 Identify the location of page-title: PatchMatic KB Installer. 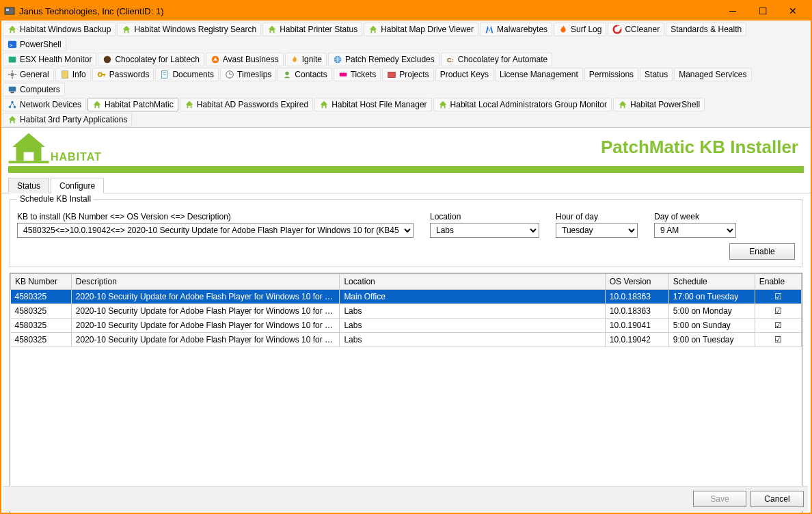
(700, 148).